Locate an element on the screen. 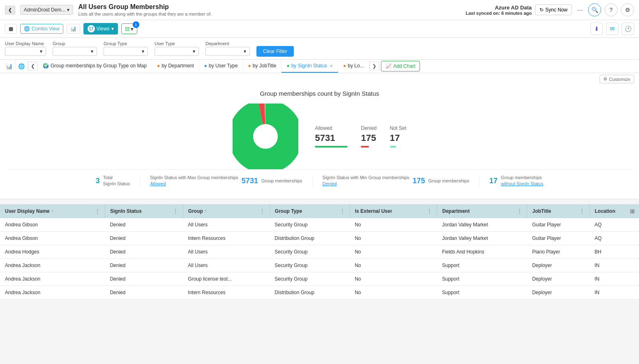  cell-jobtitle: Deployer is located at coordinates (558, 293).